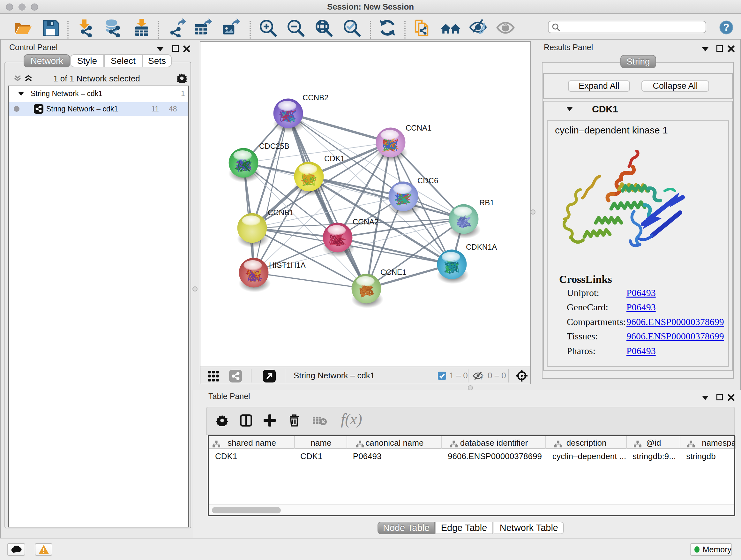  Describe the element at coordinates (393, 272) in the screenshot. I see `svg-text: CCNE1` at that location.